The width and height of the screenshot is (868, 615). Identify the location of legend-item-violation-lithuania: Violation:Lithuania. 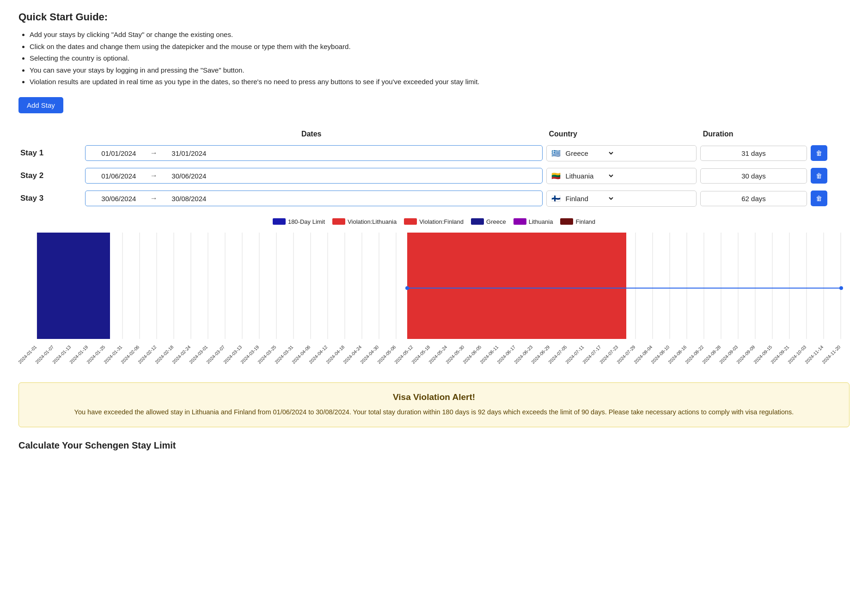
(364, 222).